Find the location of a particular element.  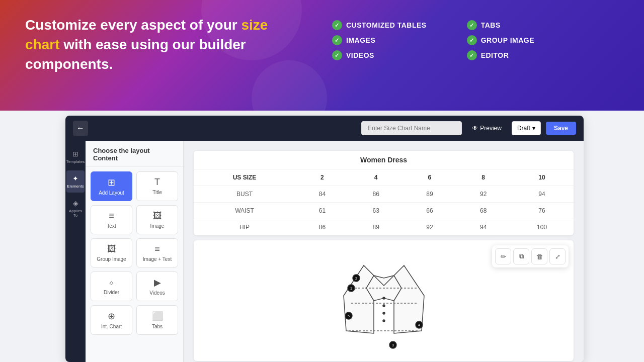

size-chart-name-input is located at coordinates (412, 128).